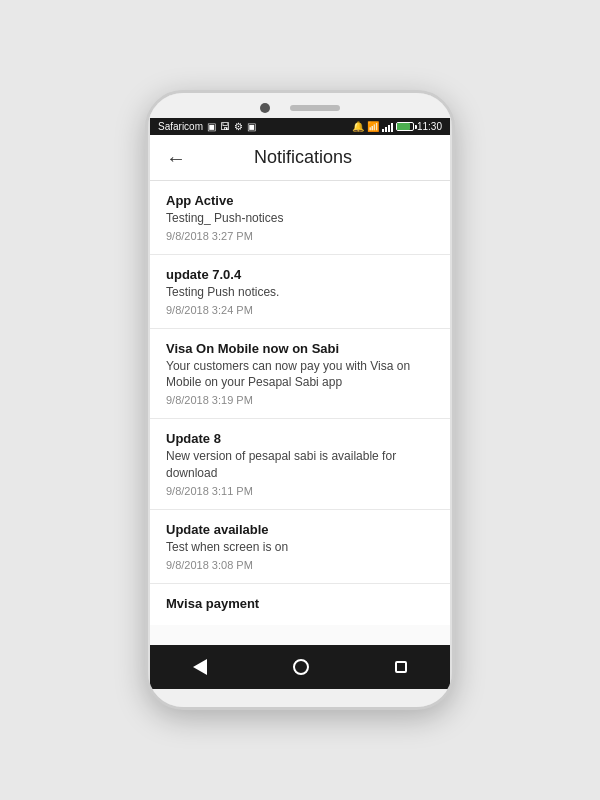 The width and height of the screenshot is (600, 800). I want to click on notif-title: App Active, so click(300, 200).